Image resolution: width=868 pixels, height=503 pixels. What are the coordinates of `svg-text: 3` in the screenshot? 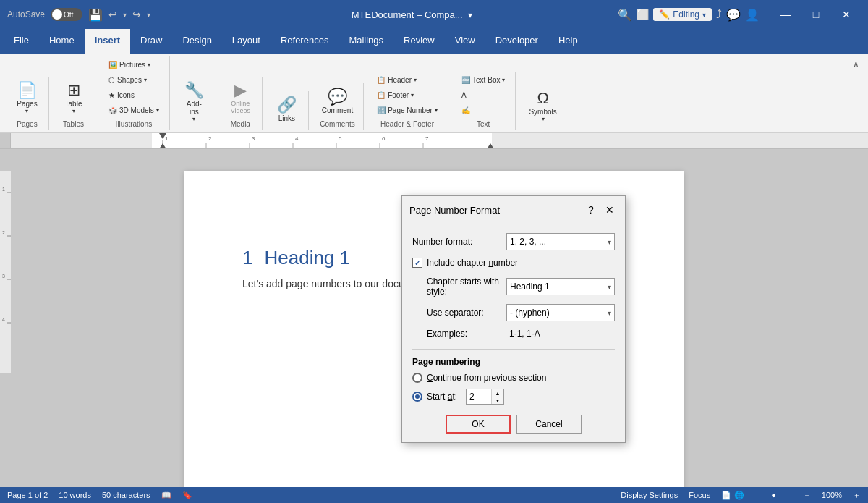 It's located at (4, 276).